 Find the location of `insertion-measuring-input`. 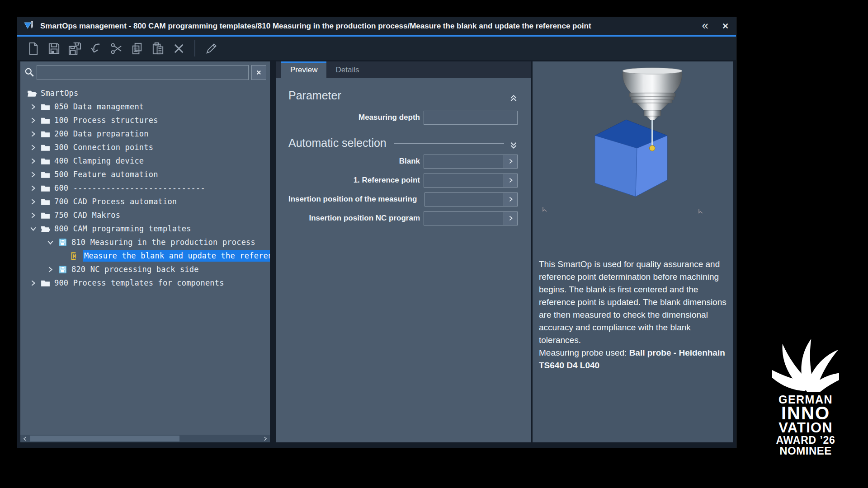

insertion-measuring-input is located at coordinates (464, 200).